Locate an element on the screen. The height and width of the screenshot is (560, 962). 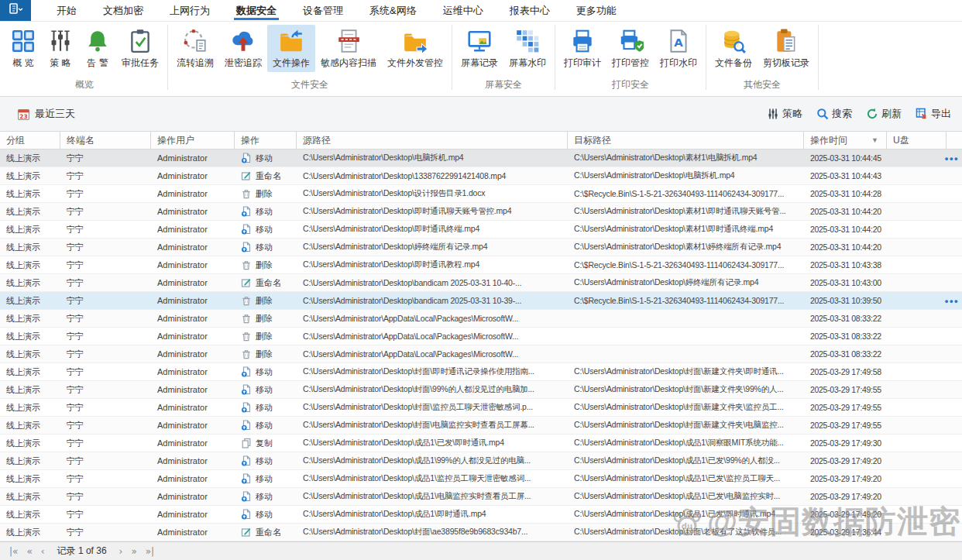
tab-运维中心: 运维中心 is located at coordinates (463, 11).